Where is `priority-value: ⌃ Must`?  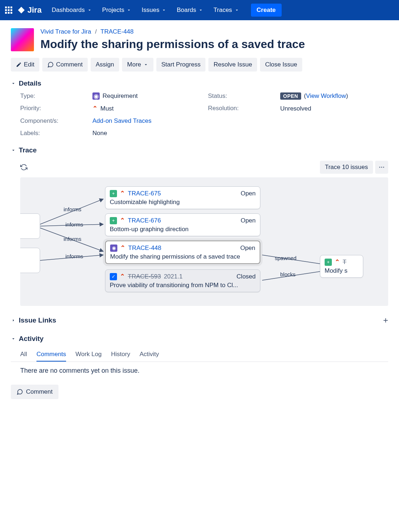
priority-value: ⌃ Must is located at coordinates (150, 108).